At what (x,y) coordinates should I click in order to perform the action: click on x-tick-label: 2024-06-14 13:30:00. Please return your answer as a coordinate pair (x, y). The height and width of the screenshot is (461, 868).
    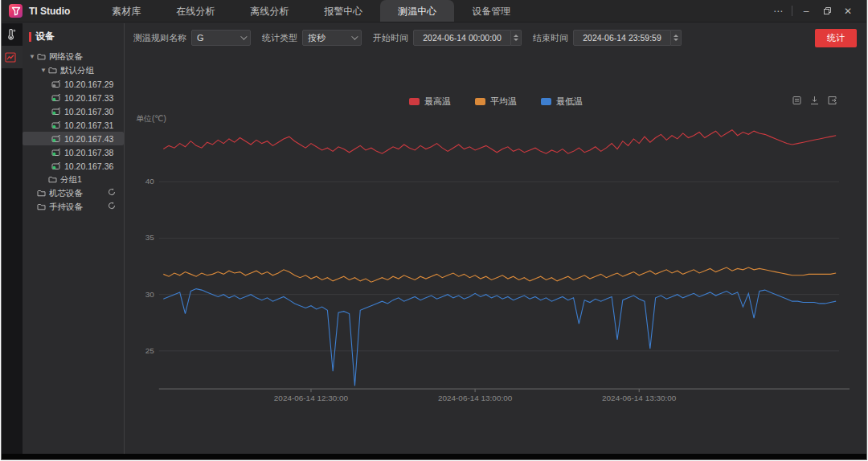
    Looking at the image, I should click on (640, 398).